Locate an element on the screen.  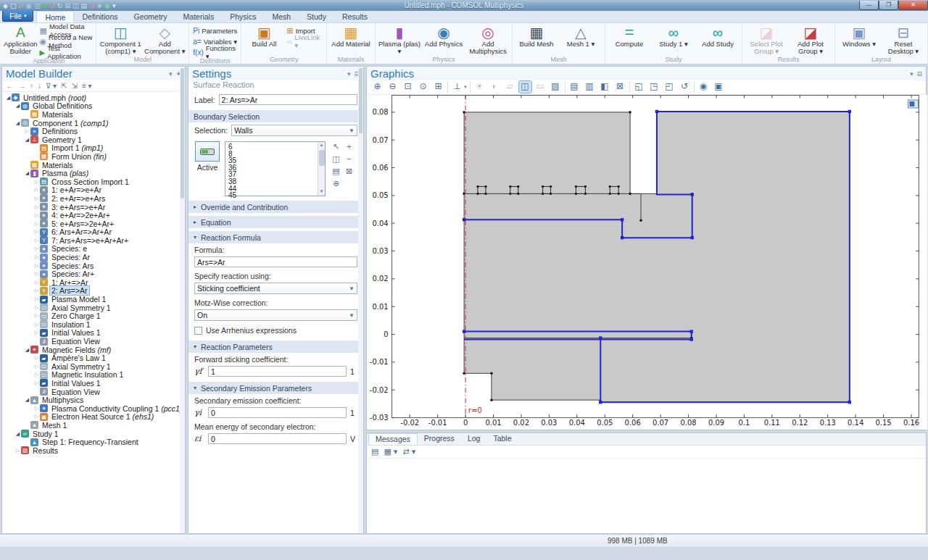
tree-item-insulation-1: ▷▭Insulation 1 is located at coordinates (94, 325).